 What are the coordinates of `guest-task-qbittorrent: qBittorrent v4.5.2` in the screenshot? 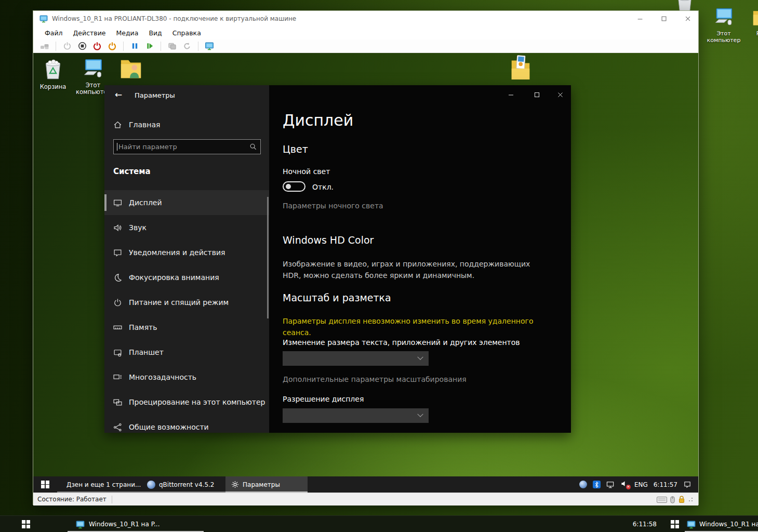 It's located at (183, 484).